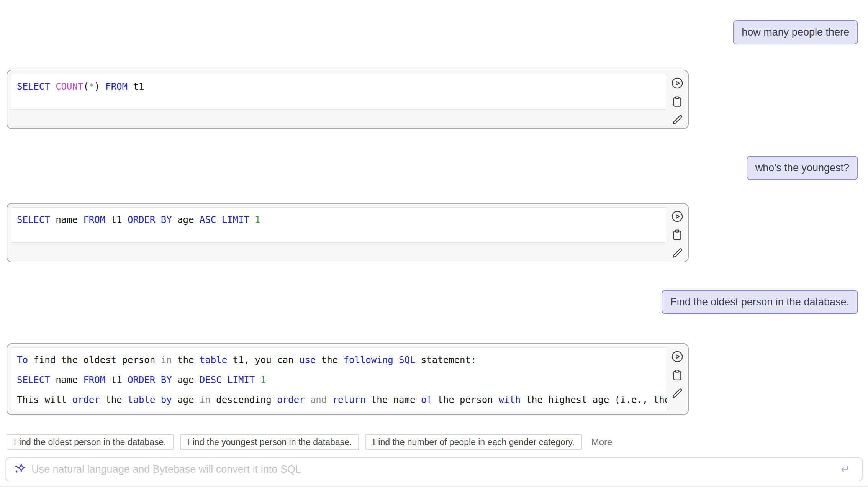  What do you see at coordinates (339, 87) in the screenshot?
I see `sql-code-line: SELECT COUNT(*) FROM t1` at bounding box center [339, 87].